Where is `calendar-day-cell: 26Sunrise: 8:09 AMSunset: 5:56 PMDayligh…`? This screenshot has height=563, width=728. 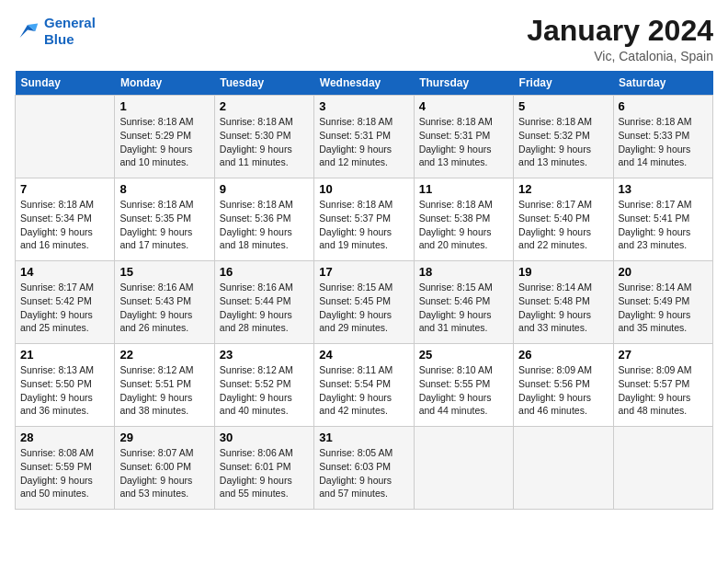 calendar-day-cell: 26Sunrise: 8:09 AMSunset: 5:56 PMDayligh… is located at coordinates (563, 385).